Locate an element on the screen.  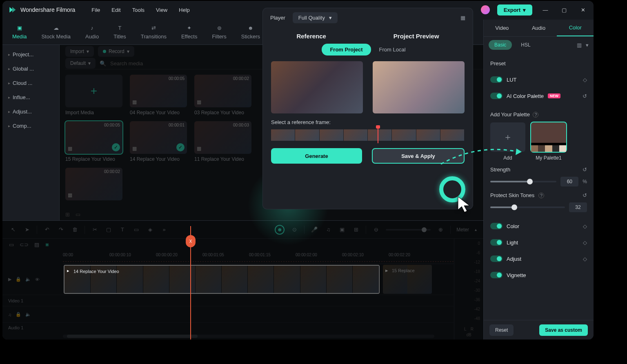
inspector-tab-audio: Audio is located at coordinates (539, 28).